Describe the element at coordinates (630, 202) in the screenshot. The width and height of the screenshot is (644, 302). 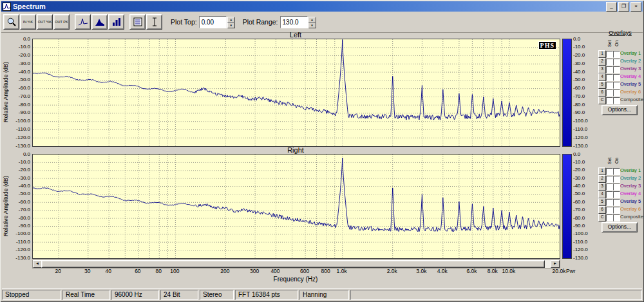
I see `overlay-label: Overlay 5` at that location.